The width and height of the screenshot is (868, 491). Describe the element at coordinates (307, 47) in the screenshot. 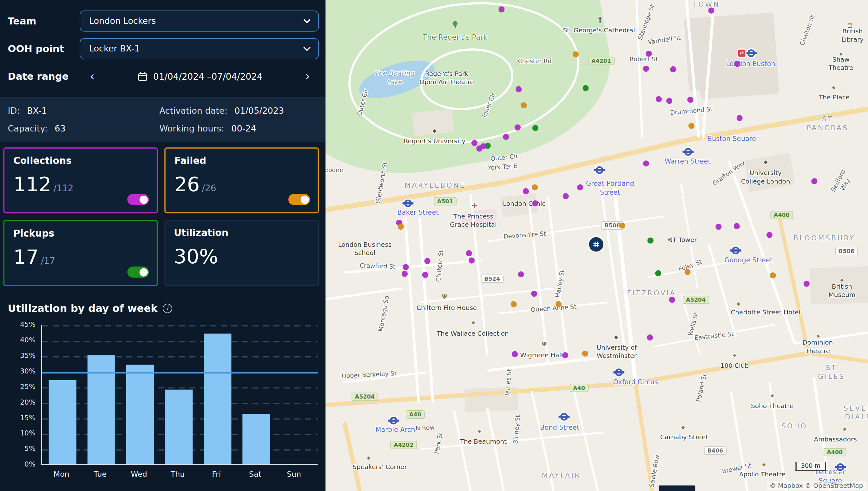

I see `chevron-down-icon` at that location.